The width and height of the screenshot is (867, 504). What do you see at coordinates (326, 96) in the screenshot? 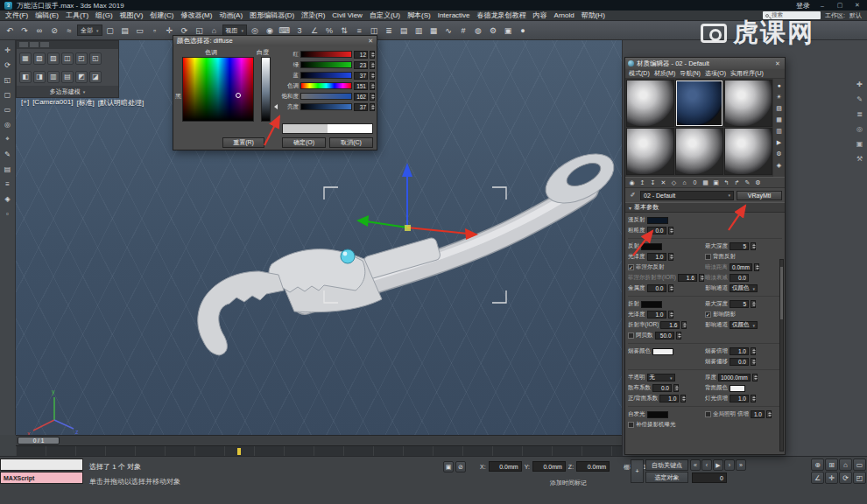
I see `saturation-slider` at bounding box center [326, 96].